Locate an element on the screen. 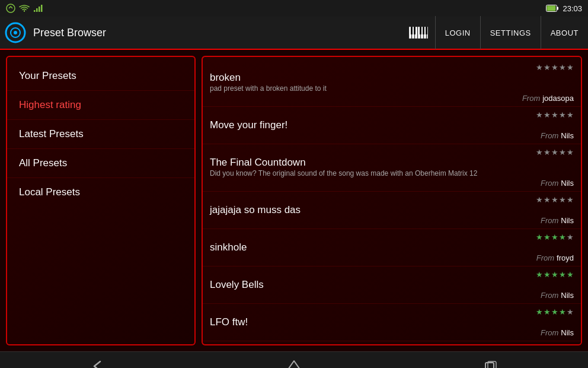  from-row-0: From jodasopa is located at coordinates (392, 99).